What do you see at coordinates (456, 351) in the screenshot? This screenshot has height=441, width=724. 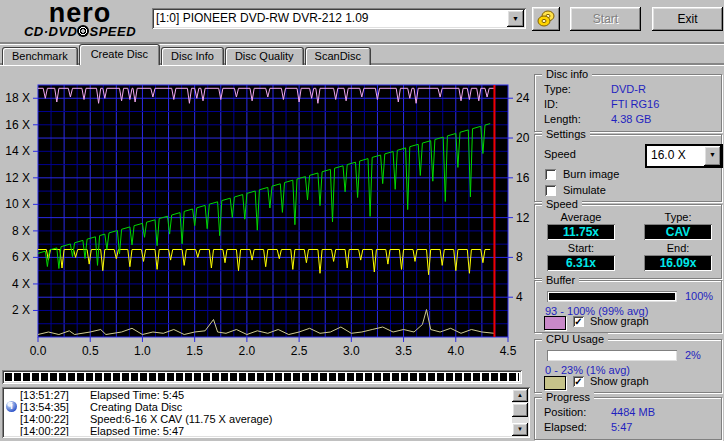 I see `x-tick-label: 4.0` at bounding box center [456, 351].